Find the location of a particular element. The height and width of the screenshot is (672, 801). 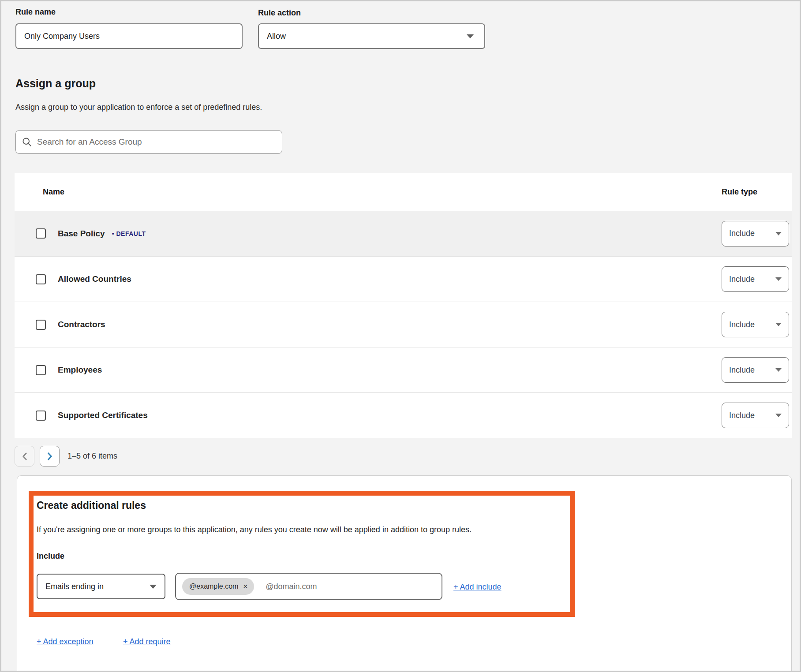

assign-group-description: Assign a group to your application to en… is located at coordinates (138, 108).